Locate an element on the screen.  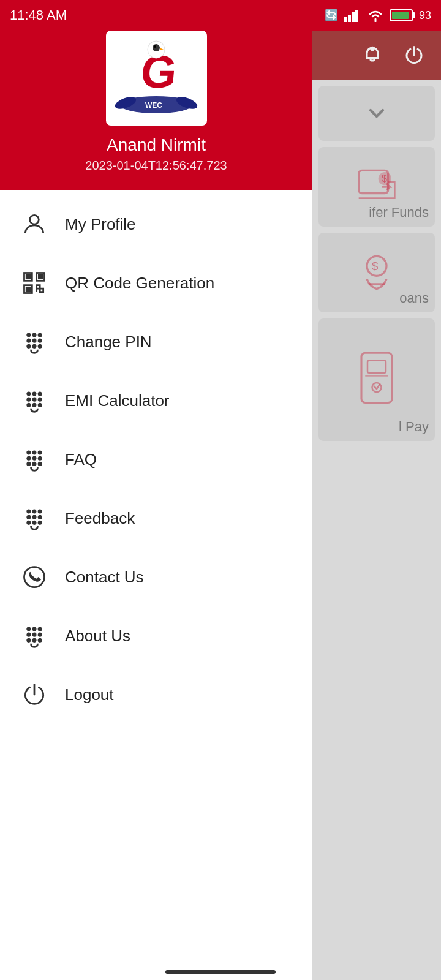
status-icons: 🔄 93 is located at coordinates (378, 15).